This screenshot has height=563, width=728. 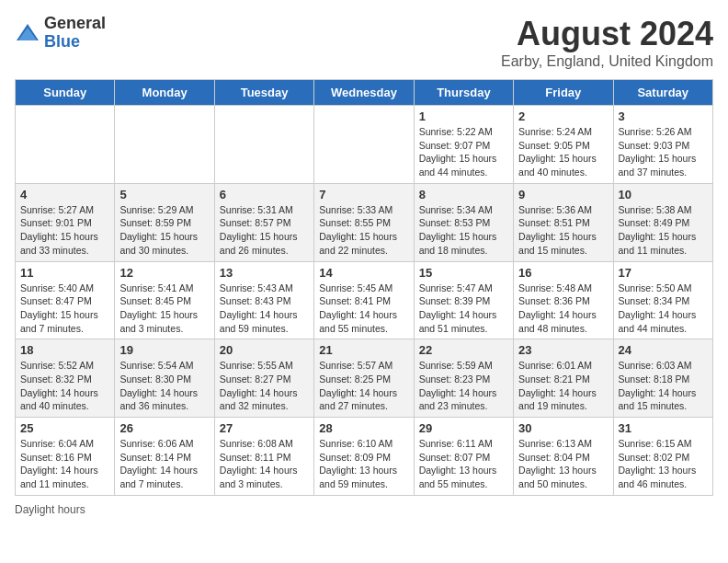 I want to click on daylight-label: Daylight hours, so click(x=50, y=510).